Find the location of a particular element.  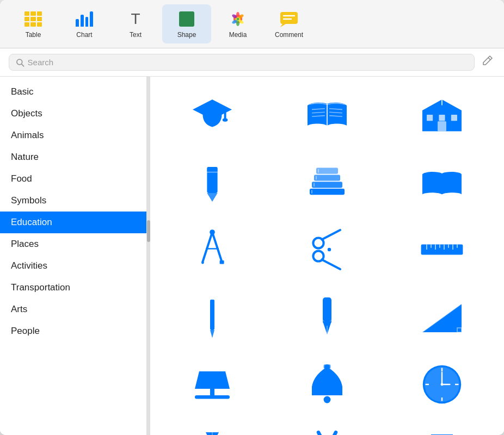

toolbar: Table Chart T Text is located at coordinates (252, 24).